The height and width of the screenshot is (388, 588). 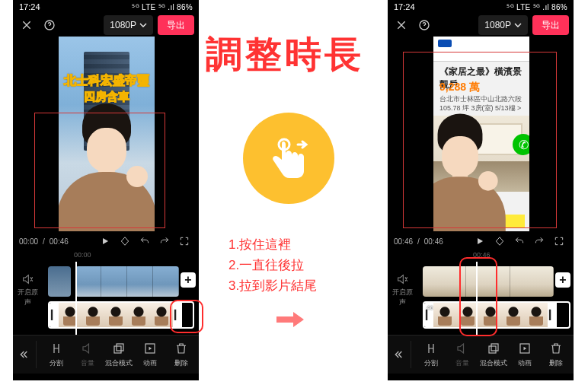 I want to click on step-1: 1.按住這裡, so click(x=273, y=245).